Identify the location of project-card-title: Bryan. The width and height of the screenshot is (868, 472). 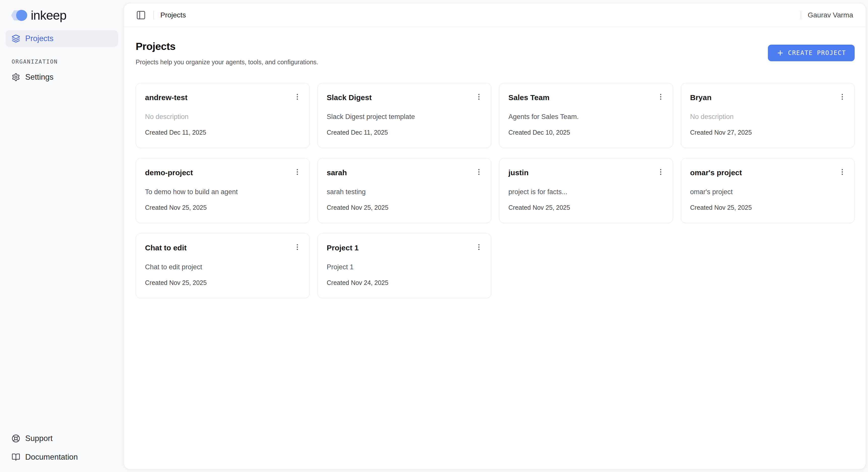
(701, 97).